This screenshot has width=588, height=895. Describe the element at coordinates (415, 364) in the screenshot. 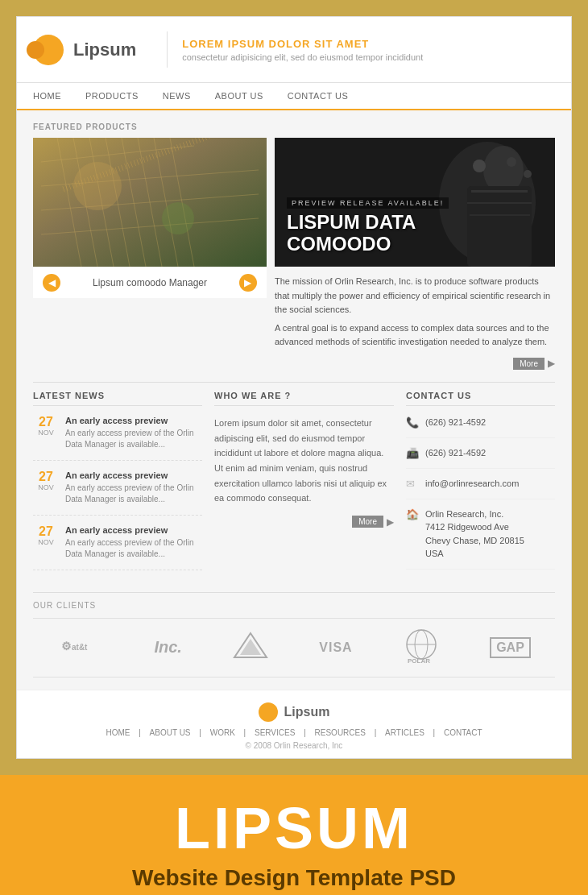

I see `more-link-featured: More ▶` at that location.